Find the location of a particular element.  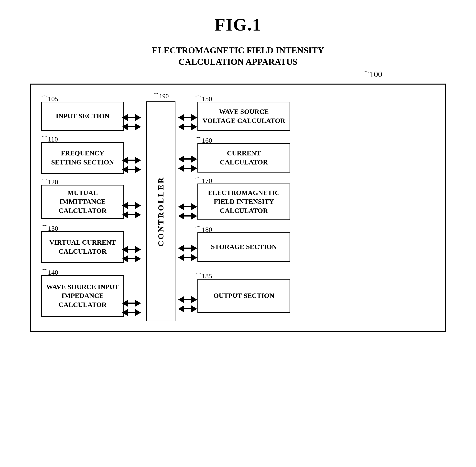

wave-source-impedance-box: WAVE SOURCE INPUT IMPEDANCE CALCULATOR is located at coordinates (82, 296).